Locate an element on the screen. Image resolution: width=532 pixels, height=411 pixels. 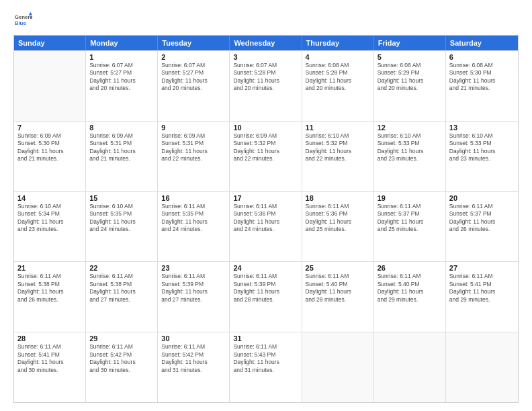
day-number: 3 is located at coordinates (265, 57).